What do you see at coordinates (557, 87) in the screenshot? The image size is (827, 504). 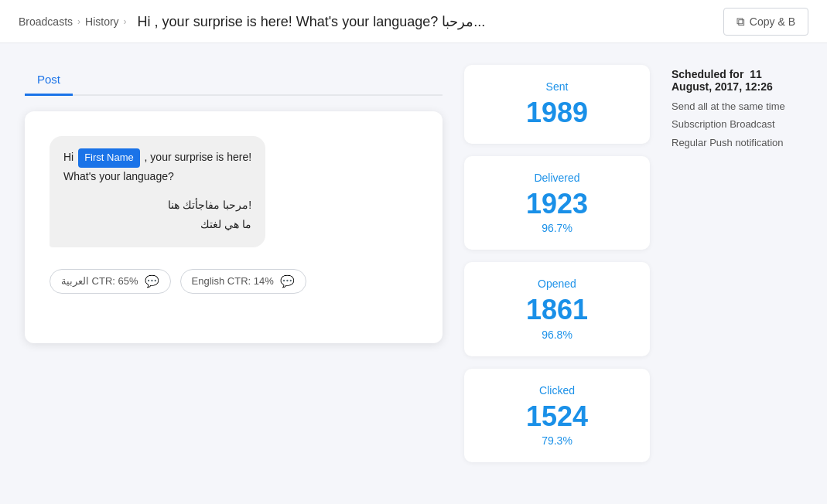 I see `stat-sent-label: Sent` at bounding box center [557, 87].